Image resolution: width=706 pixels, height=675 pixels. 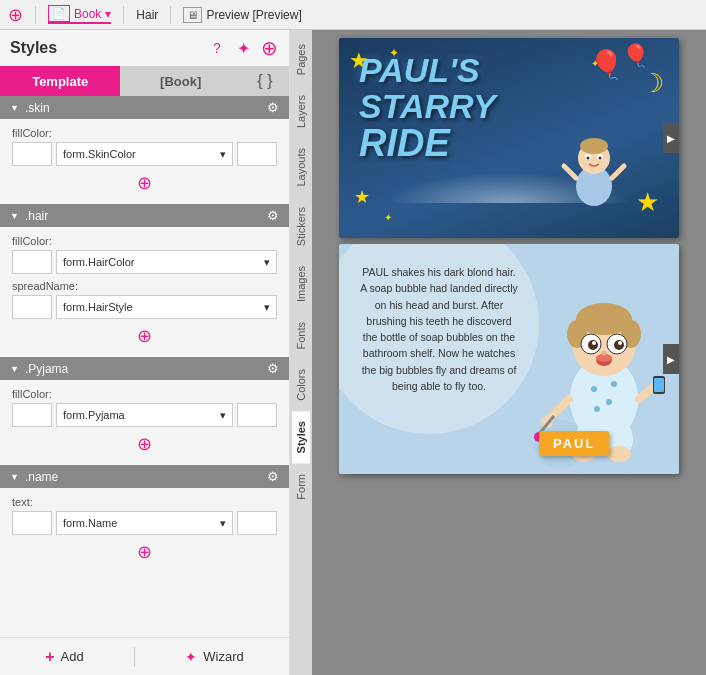 I want to click on hair-tab: Hair, so click(x=147, y=15).